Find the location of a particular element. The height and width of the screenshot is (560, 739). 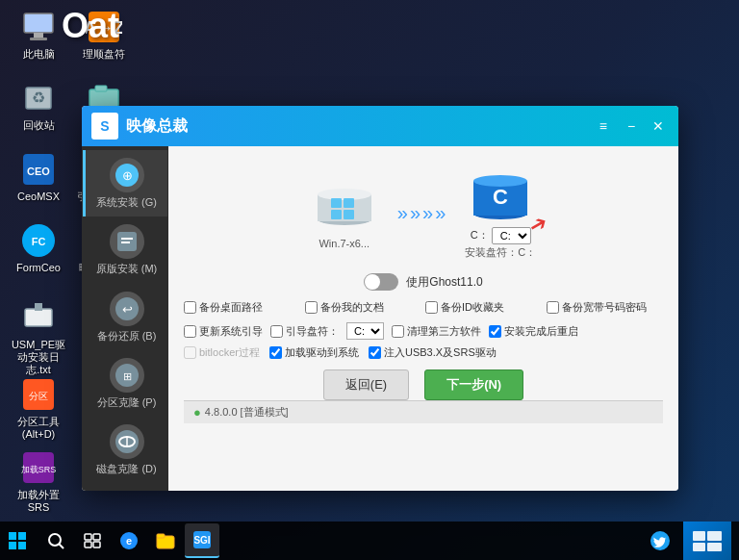

cb-clear-third-party: 清理第三方软件 is located at coordinates (437, 331).